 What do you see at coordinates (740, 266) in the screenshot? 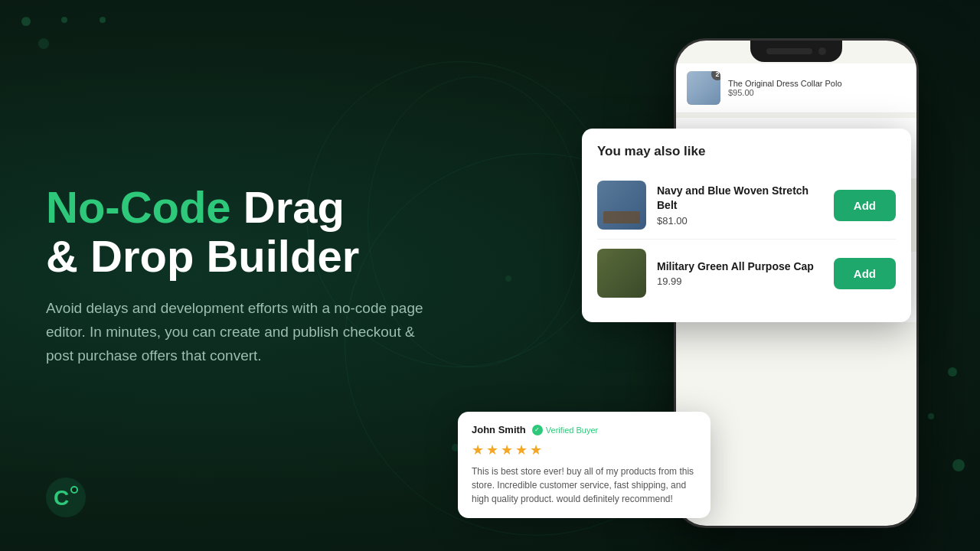
I see `cap-product-name: Military Green All Purpose Cap` at bounding box center [740, 266].